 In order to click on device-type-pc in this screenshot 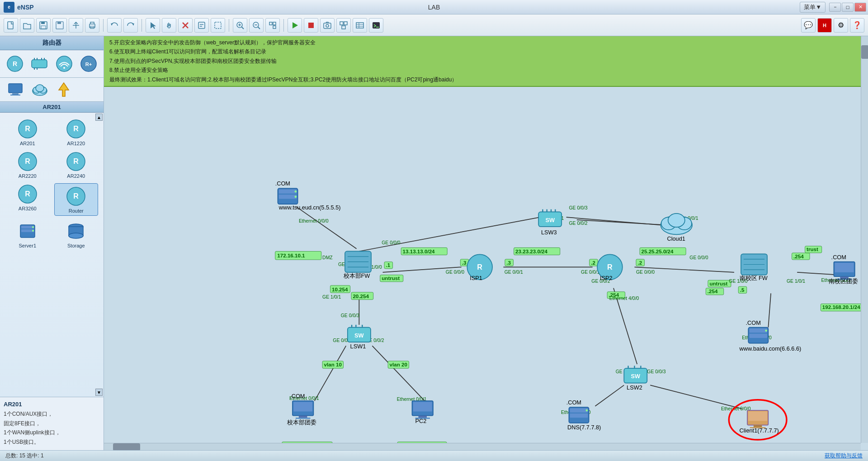, I will do `click(15, 90)`.